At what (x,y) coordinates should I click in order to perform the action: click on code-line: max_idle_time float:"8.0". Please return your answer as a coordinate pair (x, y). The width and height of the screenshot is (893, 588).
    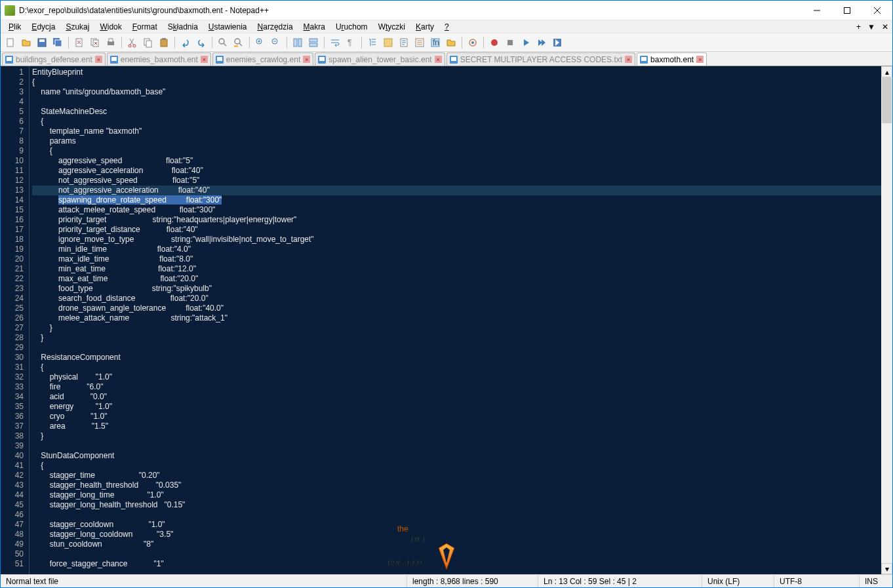
    Looking at the image, I should click on (456, 260).